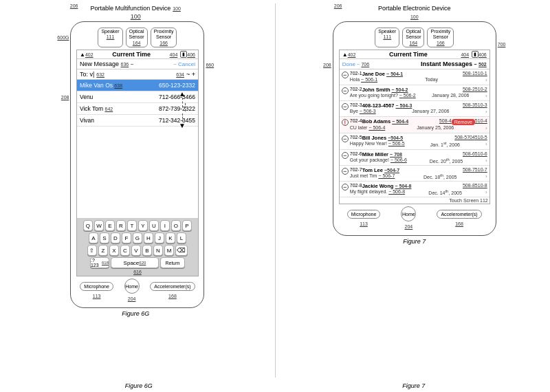 This screenshot has height=392, width=550. I want to click on kb-row-3: ⇧ Z X C V B N M ⌫, so click(138, 250).